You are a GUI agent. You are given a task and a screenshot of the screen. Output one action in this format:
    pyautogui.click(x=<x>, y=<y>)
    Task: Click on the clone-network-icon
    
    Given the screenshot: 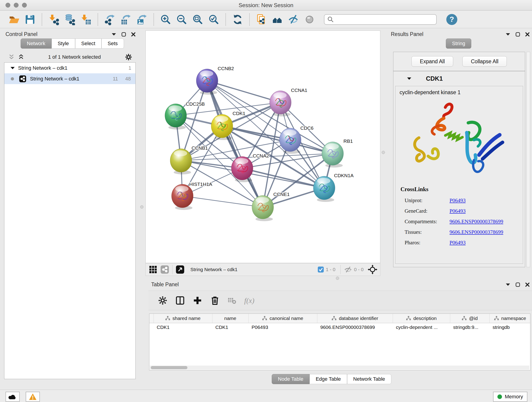 What is the action you would take?
    pyautogui.click(x=261, y=19)
    